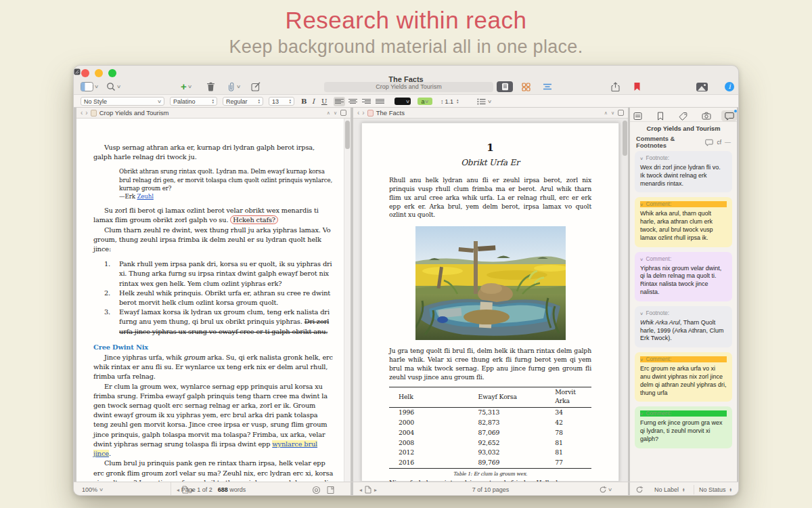  Describe the element at coordinates (409, 87) in the screenshot. I see `quick-search-field: Crop Yields and Tourism` at that location.